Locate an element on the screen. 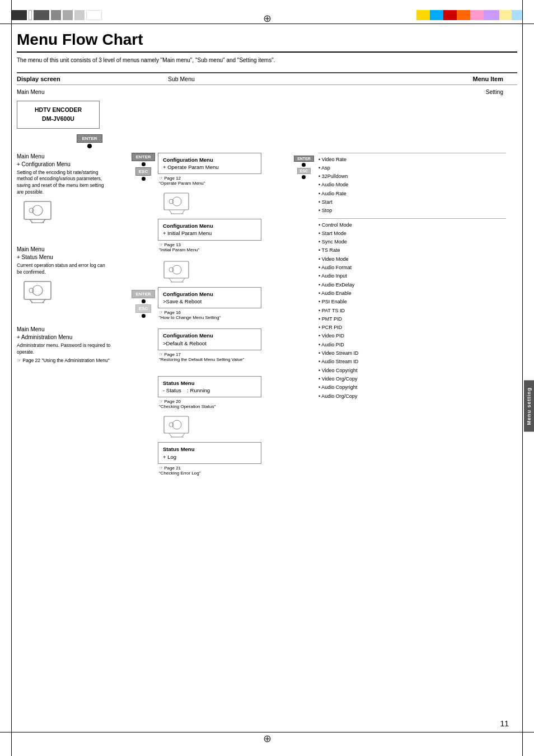 The image size is (534, 756). item-audio-format: • Audio Format is located at coordinates (412, 267).